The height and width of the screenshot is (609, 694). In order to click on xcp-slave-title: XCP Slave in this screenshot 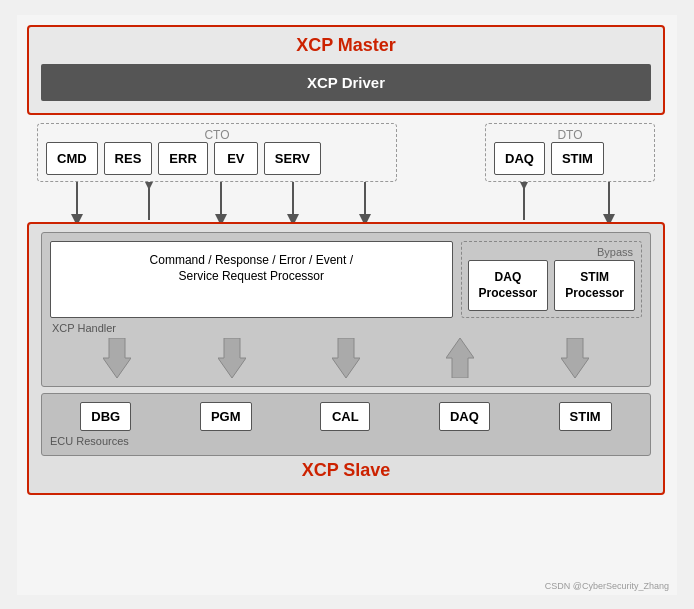, I will do `click(346, 470)`.